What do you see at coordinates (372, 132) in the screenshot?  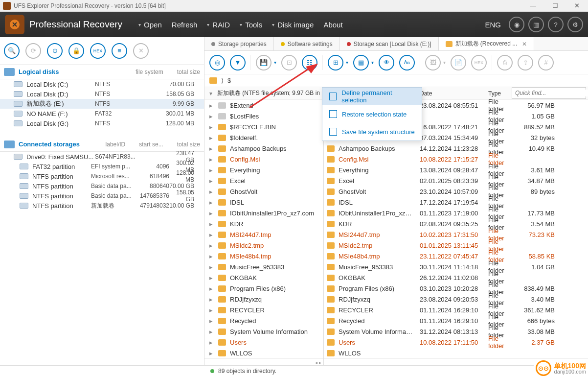 I see `menu-save-structure: Save file system structure` at bounding box center [372, 132].